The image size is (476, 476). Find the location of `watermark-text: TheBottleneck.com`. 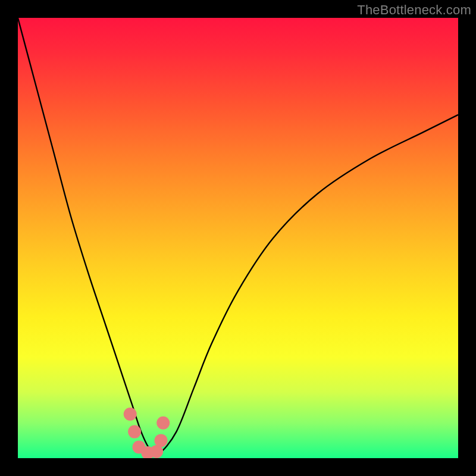

watermark-text: TheBottleneck.com is located at coordinates (414, 10).